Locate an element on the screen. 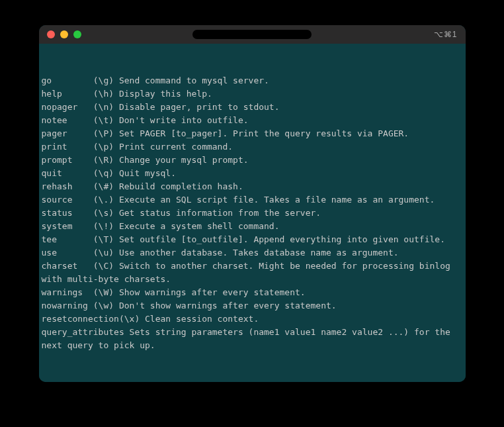 This screenshot has width=504, height=427. help-line: help (\h) Display this help. is located at coordinates (253, 94).